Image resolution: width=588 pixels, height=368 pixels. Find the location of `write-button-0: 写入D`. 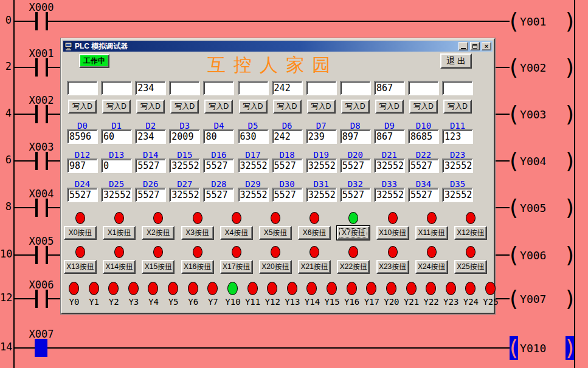

write-button-0: 写入D is located at coordinates (83, 107).